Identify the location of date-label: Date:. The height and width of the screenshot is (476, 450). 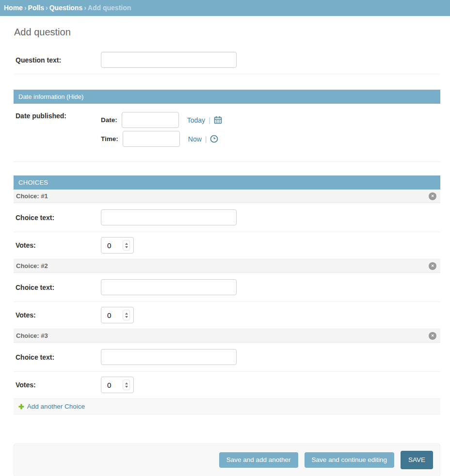
(109, 120).